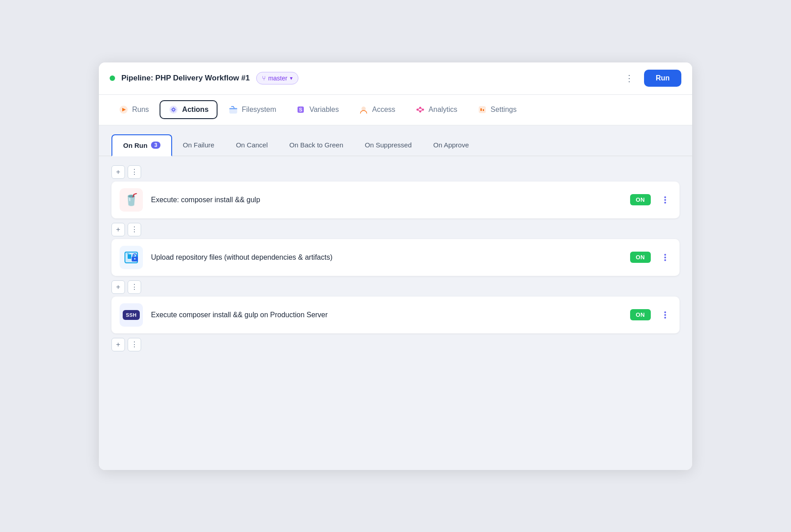 The width and height of the screenshot is (791, 532). What do you see at coordinates (252, 110) in the screenshot?
I see `tab-filesystem: Filesystem` at bounding box center [252, 110].